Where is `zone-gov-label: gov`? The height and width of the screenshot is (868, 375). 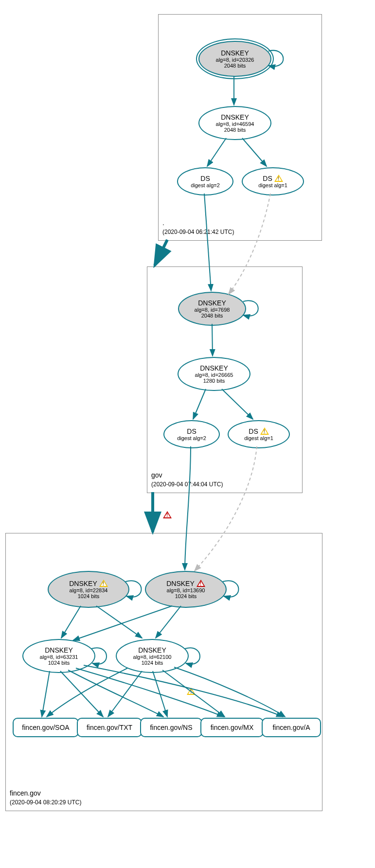
zone-gov-label: gov is located at coordinates (157, 475).